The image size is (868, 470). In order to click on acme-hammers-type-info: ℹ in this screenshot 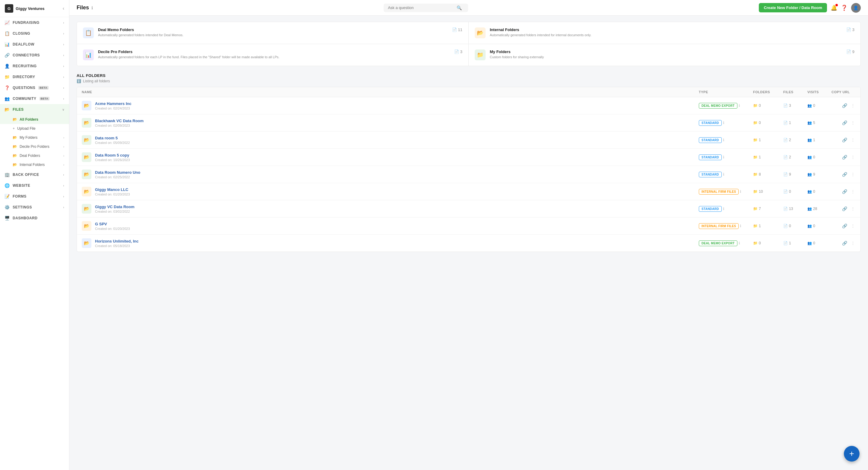, I will do `click(739, 106)`.